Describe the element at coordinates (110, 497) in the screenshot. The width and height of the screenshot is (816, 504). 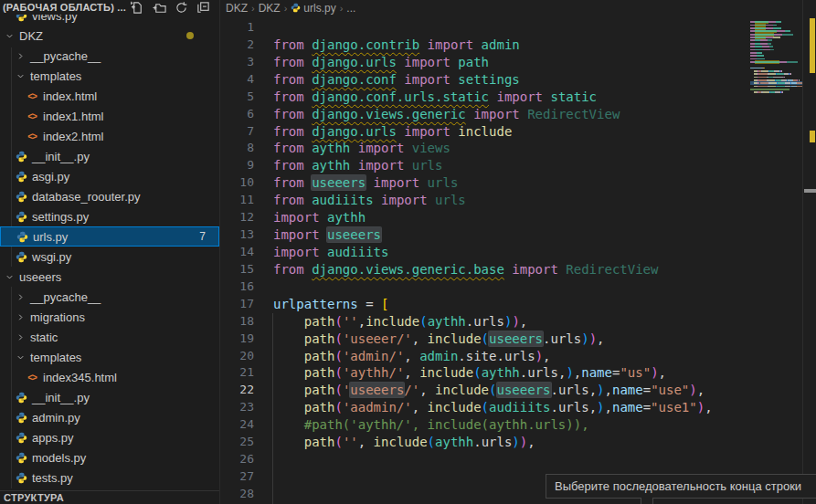
I see `outline-section-header: СТРУКТУРА` at that location.